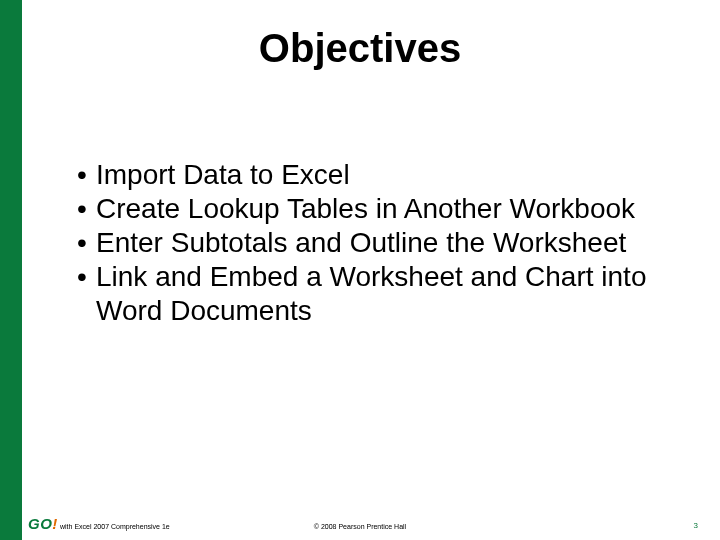 The width and height of the screenshot is (720, 540). What do you see at coordinates (360, 48) in the screenshot?
I see `slide-title: Objectives` at bounding box center [360, 48].